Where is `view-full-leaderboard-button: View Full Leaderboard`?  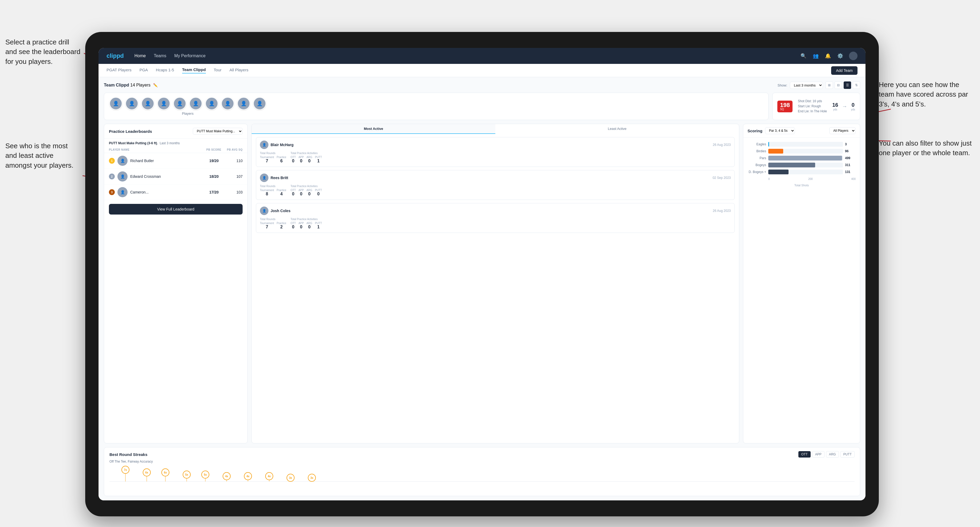
view-full-leaderboard-button: View Full Leaderboard is located at coordinates (176, 209).